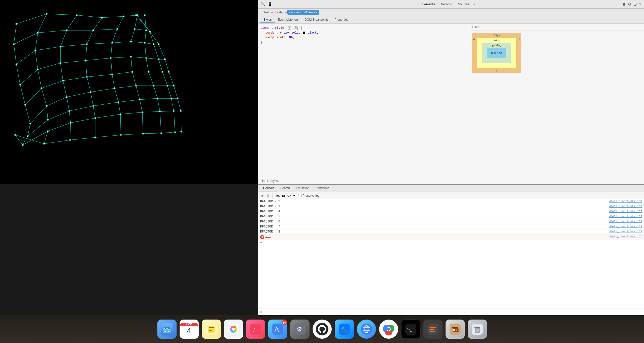 Image resolution: width=644 pixels, height=343 pixels. What do you see at coordinates (292, 38) in the screenshot?
I see `css-value-margin: 0%;` at bounding box center [292, 38].